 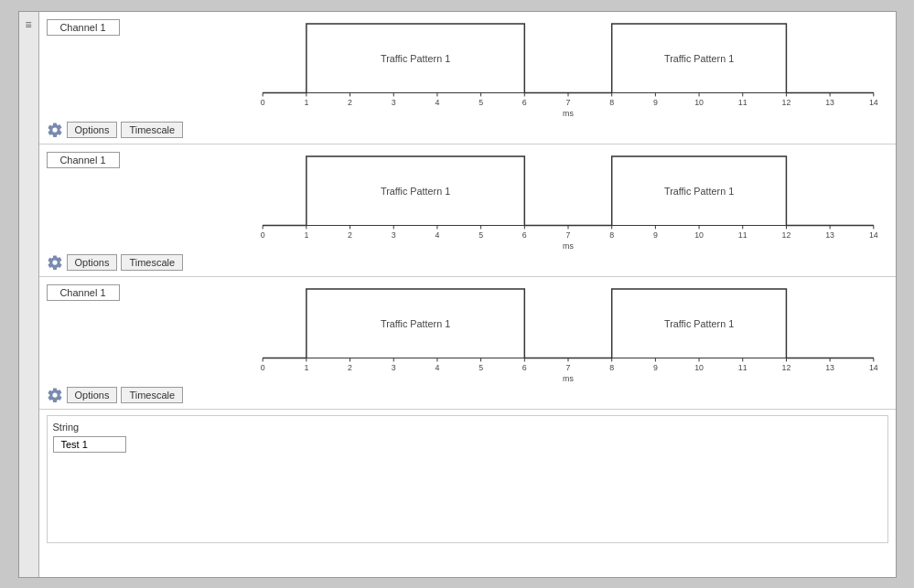 I want to click on channel-label-3: Channel 1, so click(x=83, y=293).